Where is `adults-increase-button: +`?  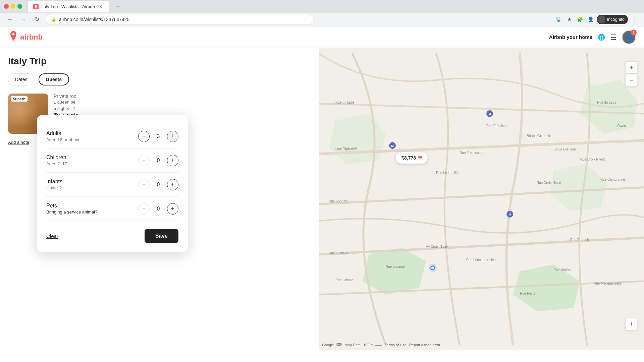
adults-increase-button: + is located at coordinates (173, 136).